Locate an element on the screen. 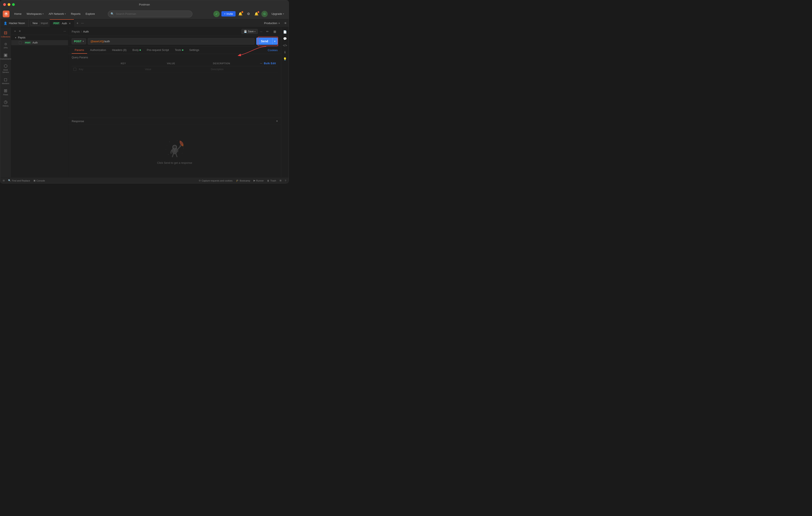  flows-icon: ⊞ is located at coordinates (5, 90).